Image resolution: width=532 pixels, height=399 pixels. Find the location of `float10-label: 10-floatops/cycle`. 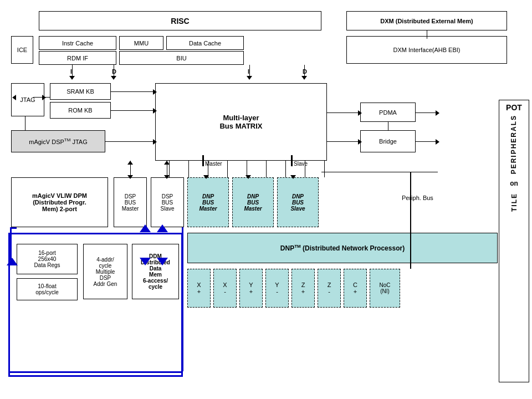

float10-label: 10-floatops/cycle is located at coordinates (47, 289).